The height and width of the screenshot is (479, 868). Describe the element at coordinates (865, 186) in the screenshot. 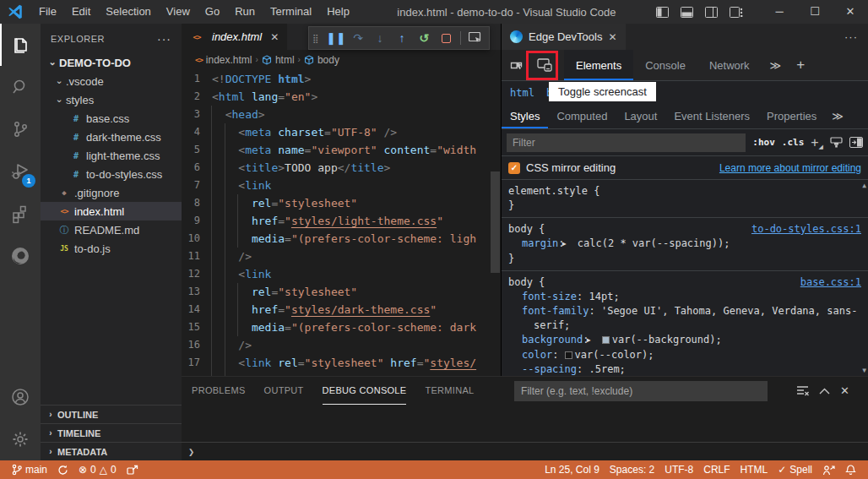

I see `scroll-up-icon: ▲` at that location.